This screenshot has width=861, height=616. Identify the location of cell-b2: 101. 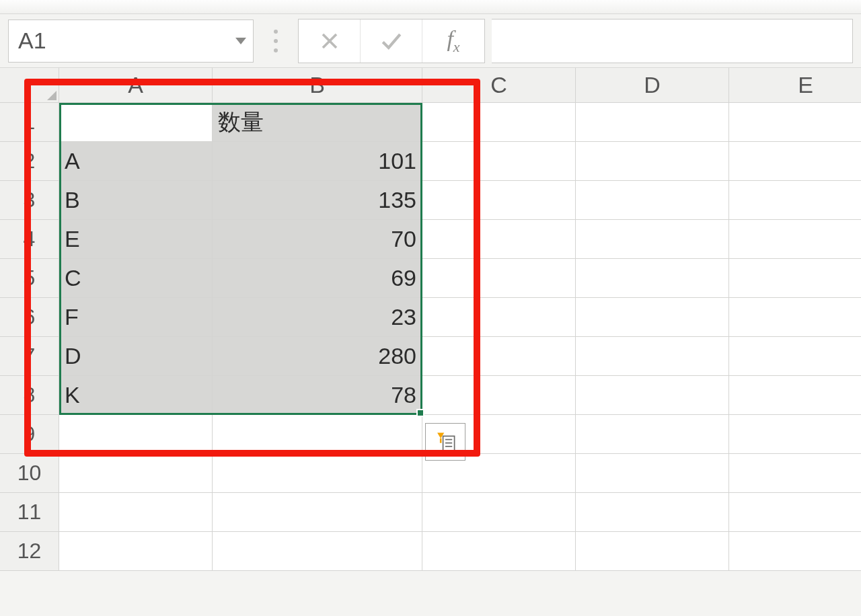
(317, 161).